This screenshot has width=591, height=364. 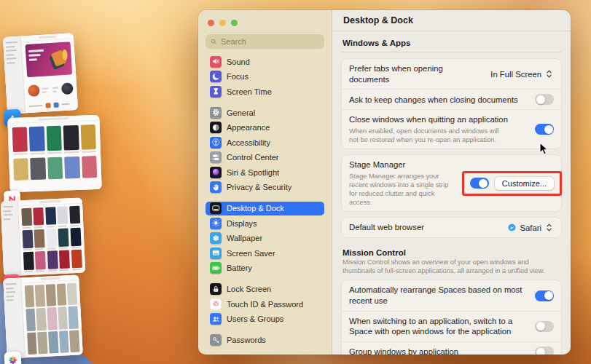 I want to click on settings-row-stage-manager: Stage ManagerStage Manager arranges your…, so click(x=452, y=183).